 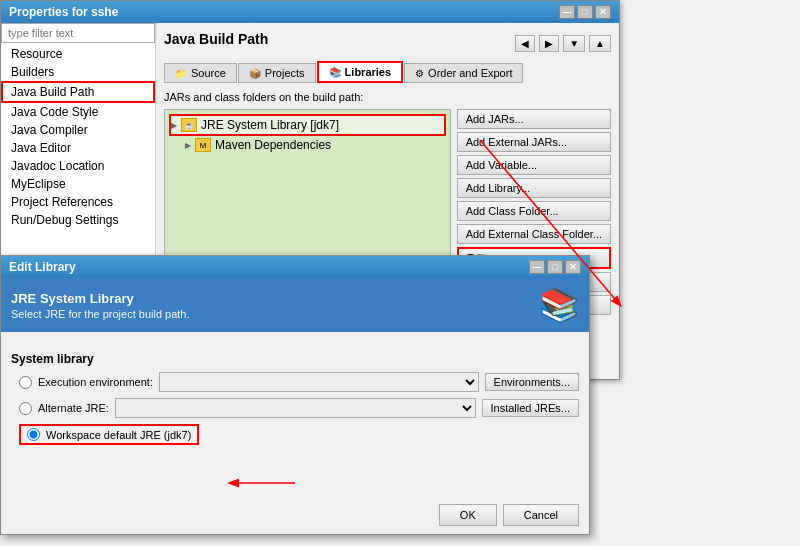 What do you see at coordinates (285, 73) in the screenshot?
I see `tab-projects-label: Projects` at bounding box center [285, 73].